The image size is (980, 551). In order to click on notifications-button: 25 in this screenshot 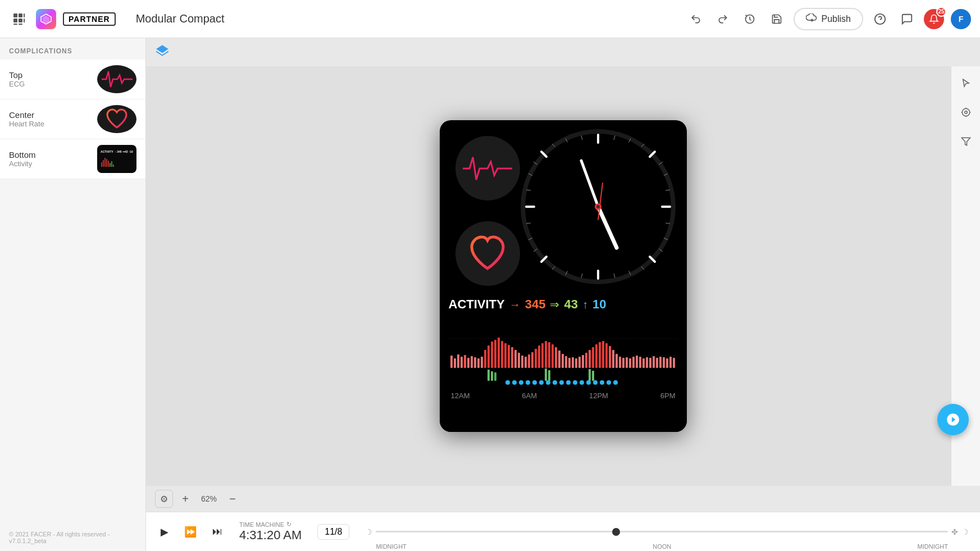, I will do `click(934, 19)`.